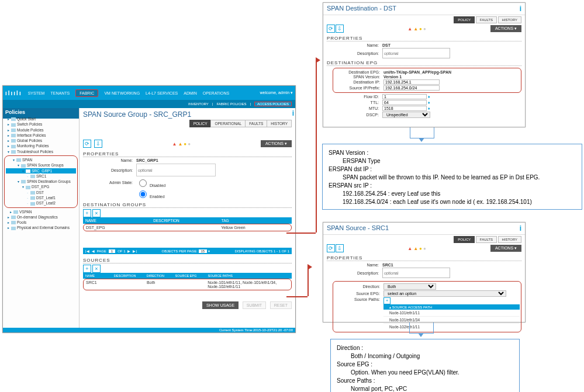 This screenshot has width=584, height=392. I want to click on tree-dst-epg: ▾DST_EPG, so click(41, 187).